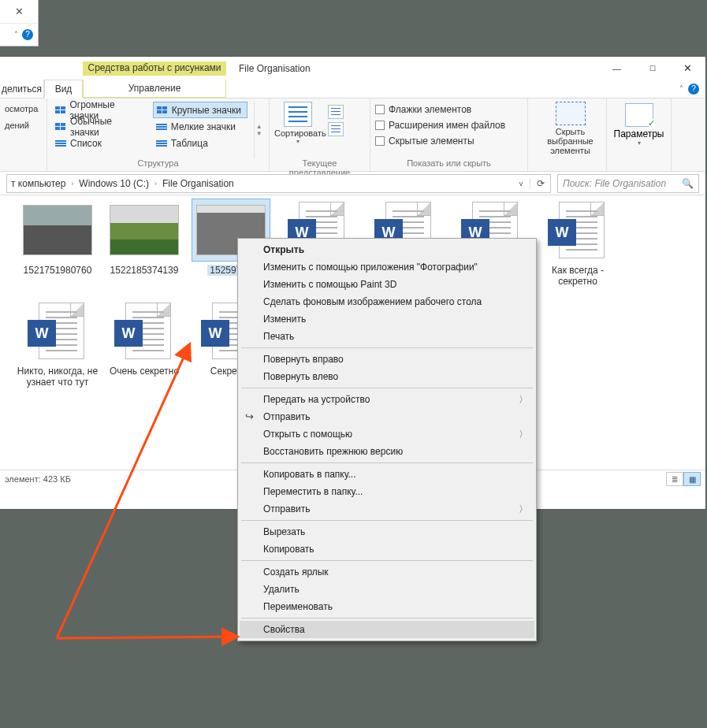 The width and height of the screenshot is (707, 728). Describe the element at coordinates (675, 479) in the screenshot. I see `view-mode-details-button: ≣` at that location.